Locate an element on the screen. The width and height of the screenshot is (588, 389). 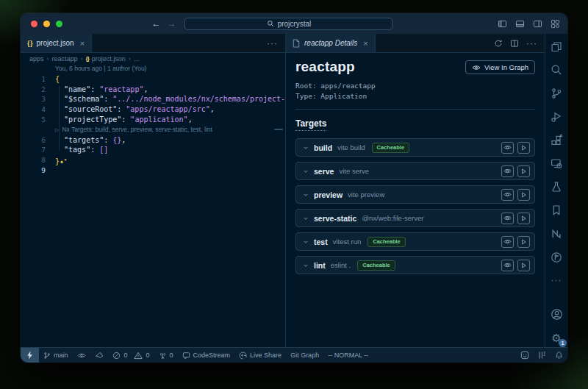
breadcrumb-item-reactapp: reactapp is located at coordinates (65, 59).